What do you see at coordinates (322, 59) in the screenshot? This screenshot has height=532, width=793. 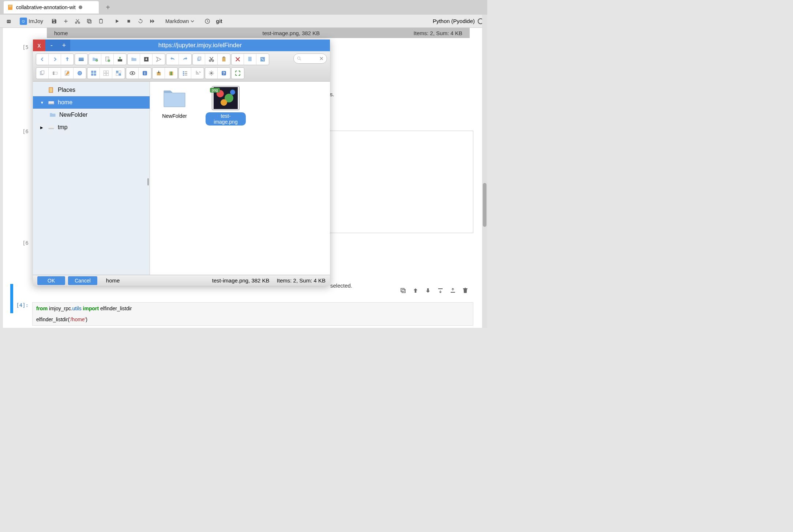 I see `clear-search-button: ✕` at bounding box center [322, 59].